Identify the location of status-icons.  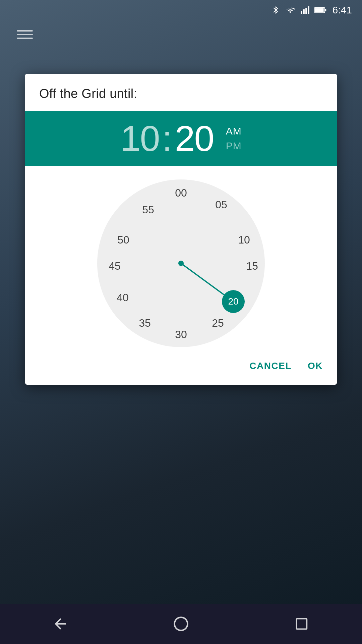
(299, 10).